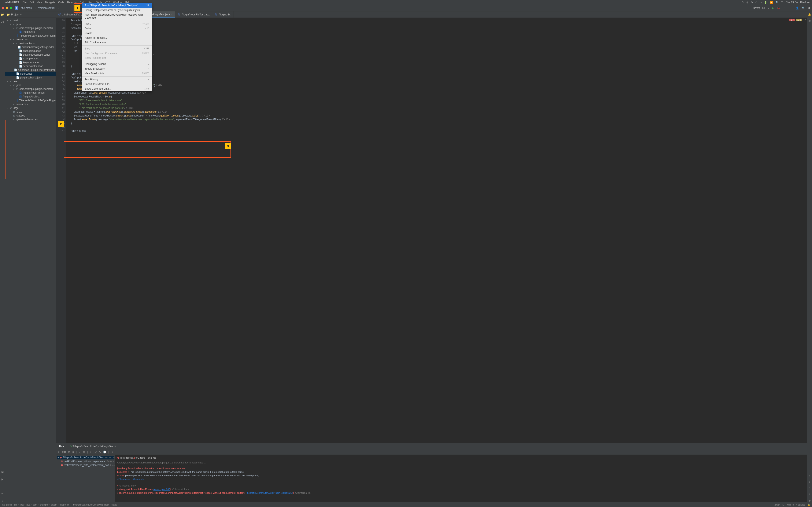  Describe the element at coordinates (799, 19) in the screenshot. I see `warning-count: ▲ 1` at that location.